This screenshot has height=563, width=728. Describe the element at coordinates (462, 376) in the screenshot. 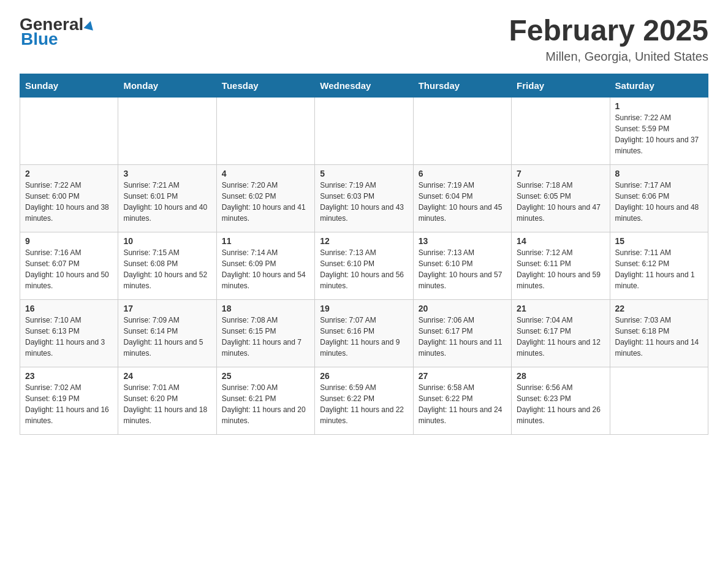

I see `day-number: 27` at that location.